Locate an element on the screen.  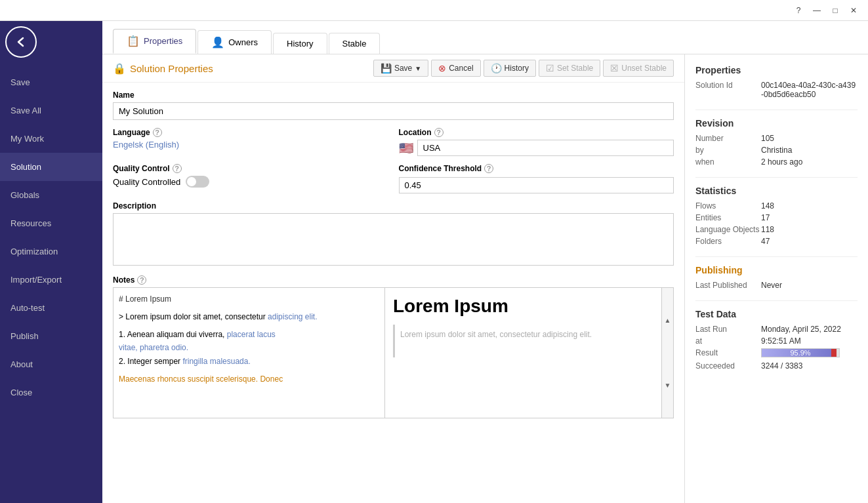
succeeded-row: Succeeded 3244 / 3383 is located at coordinates (777, 366).